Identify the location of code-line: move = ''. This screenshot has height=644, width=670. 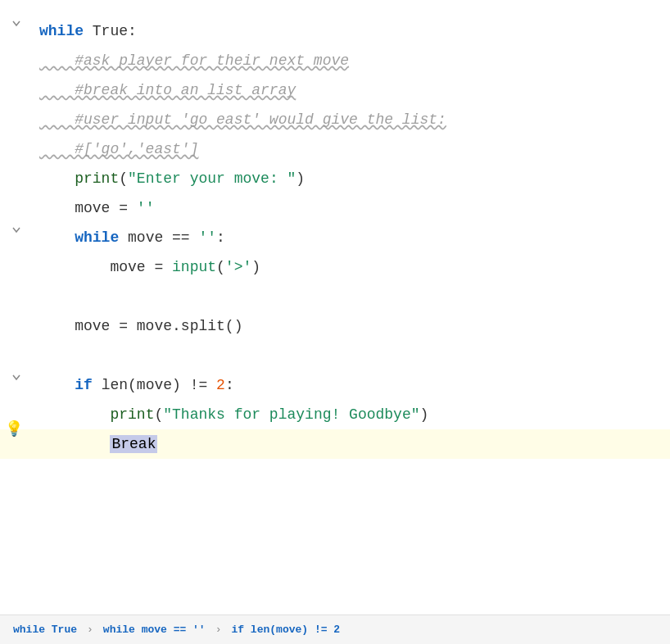
(335, 208).